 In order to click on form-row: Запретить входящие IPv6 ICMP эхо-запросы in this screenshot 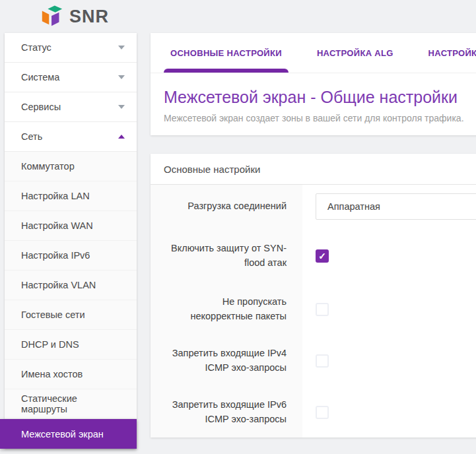, I will do `click(313, 412)`.